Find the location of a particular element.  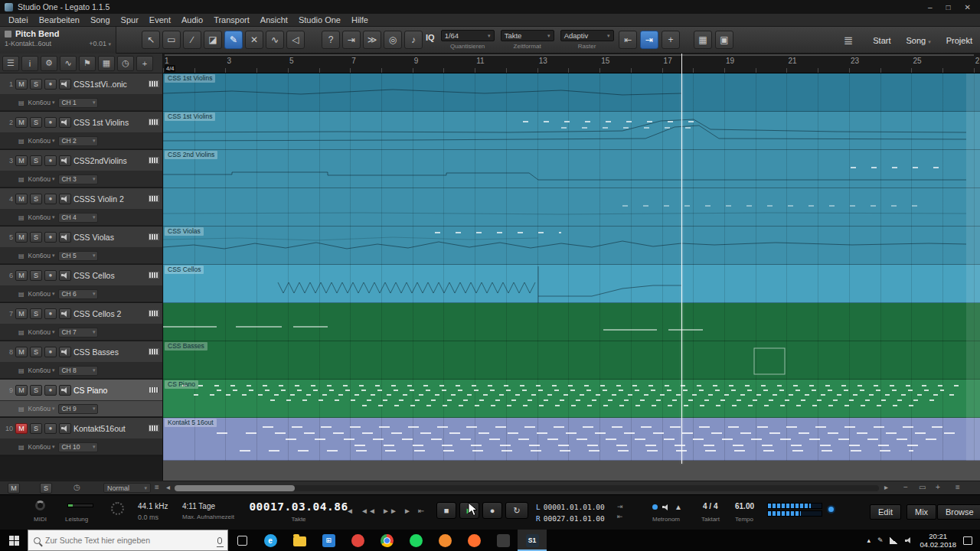

stop-button: ■ is located at coordinates (446, 510).